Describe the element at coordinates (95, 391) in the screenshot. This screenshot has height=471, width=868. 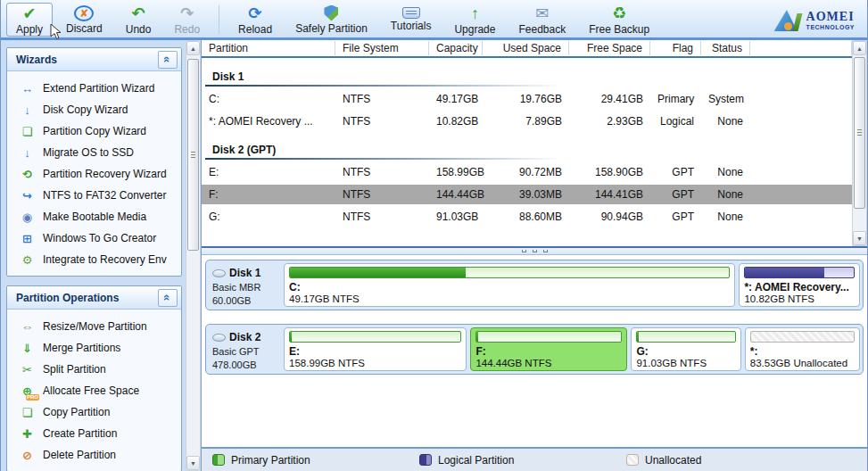
I see `panel-body: ⇔Resize/Move Partition⇓Merge Partitions✂…` at that location.